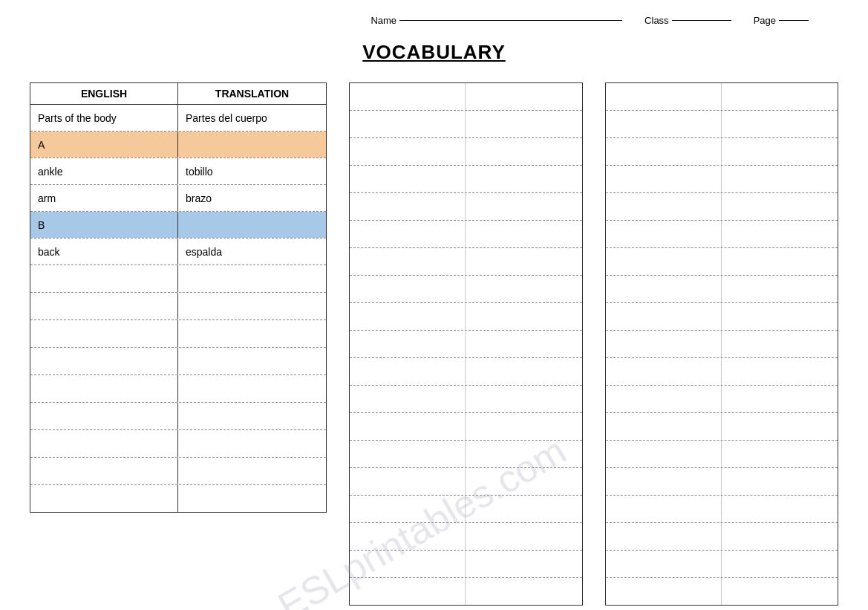  What do you see at coordinates (702, 21) in the screenshot?
I see `class-underline` at bounding box center [702, 21].